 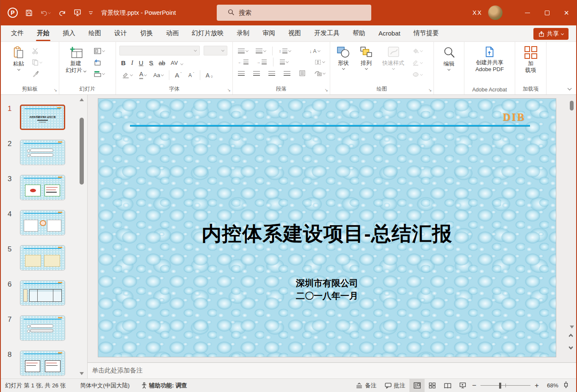 I want to click on editing-button: 编辑, so click(x=449, y=58).